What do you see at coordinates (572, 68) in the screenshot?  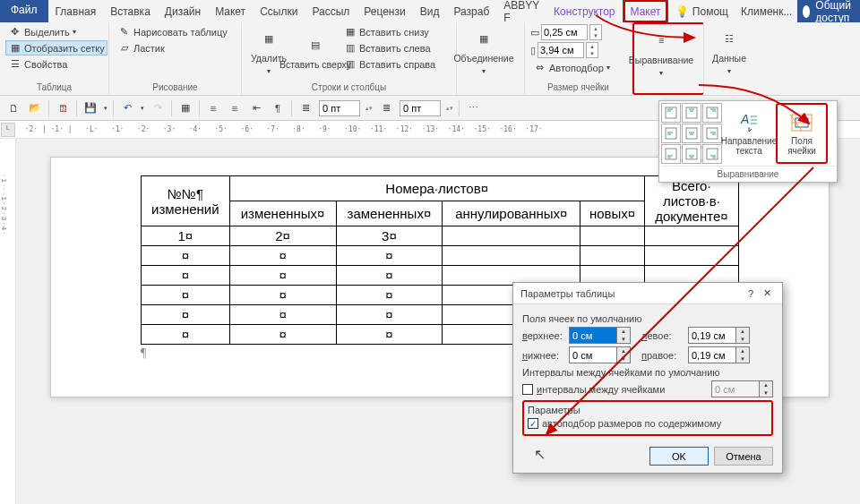 I see `autofit-button: ⇔Автоподбор ▾` at bounding box center [572, 68].